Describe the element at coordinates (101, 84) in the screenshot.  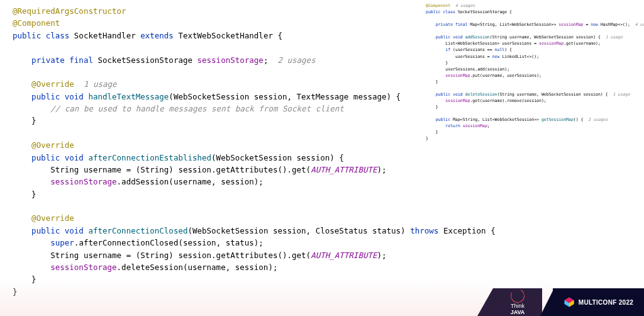
I see `usage-hint: 1 usage` at that location.